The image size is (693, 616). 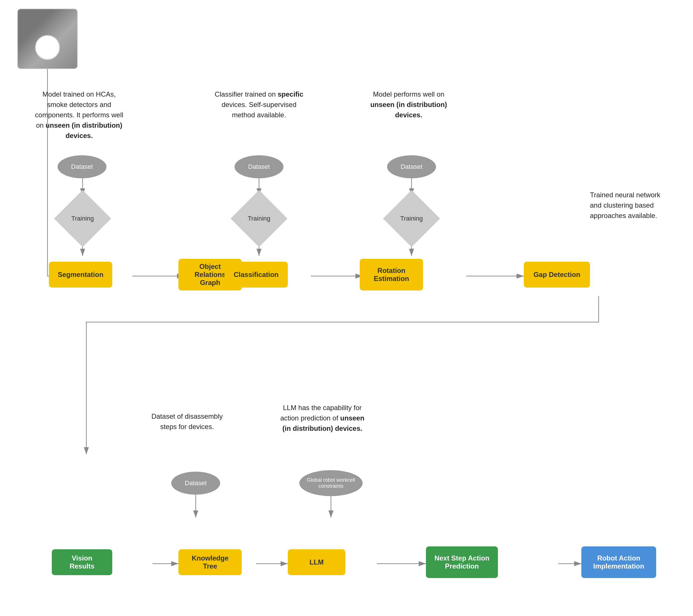 I want to click on vision-results-node: Vision Results, so click(x=82, y=562).